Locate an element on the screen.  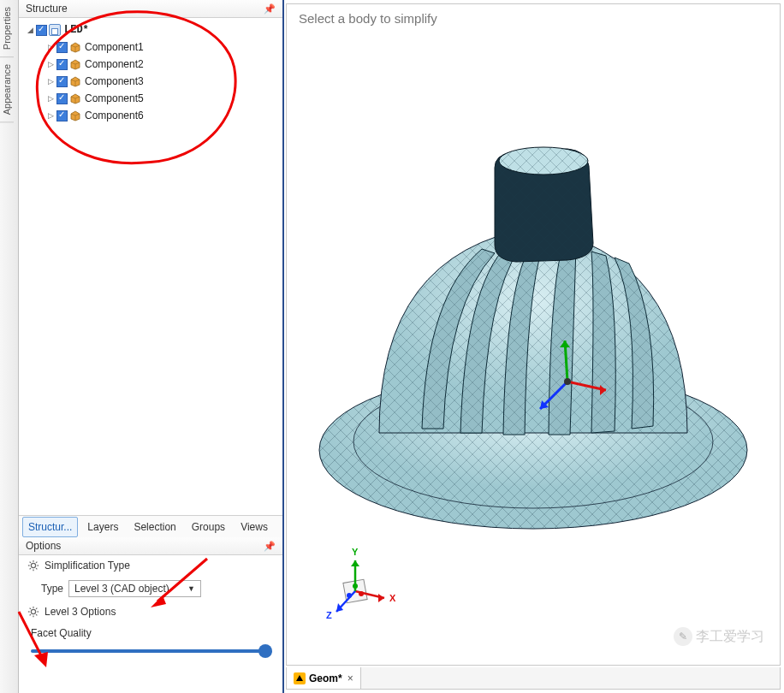
tree-item-label: Component3 is located at coordinates (115, 81).